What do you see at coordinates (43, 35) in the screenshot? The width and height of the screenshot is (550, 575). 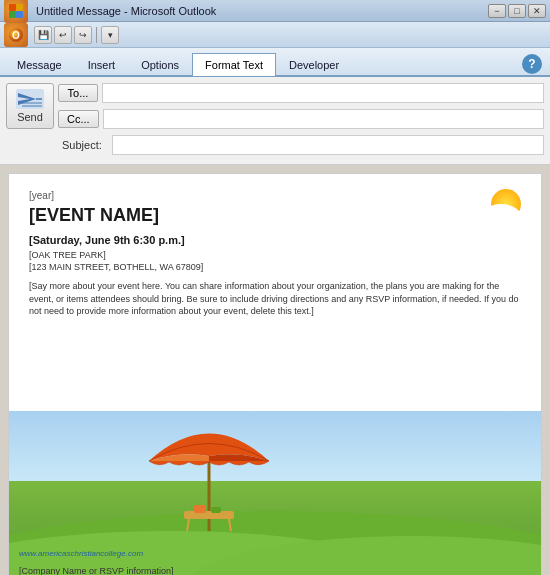 I see `save-quick-button: 💾` at bounding box center [43, 35].